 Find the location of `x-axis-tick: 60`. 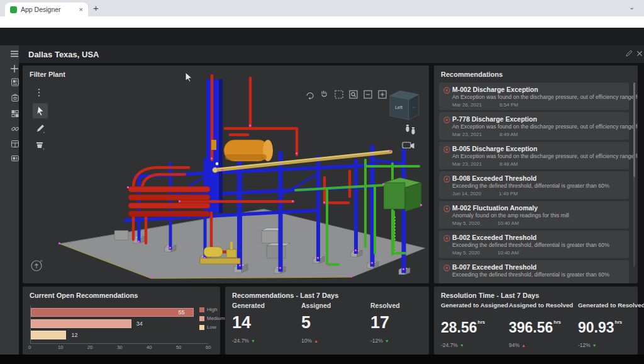

x-axis-tick: 60 is located at coordinates (208, 348).